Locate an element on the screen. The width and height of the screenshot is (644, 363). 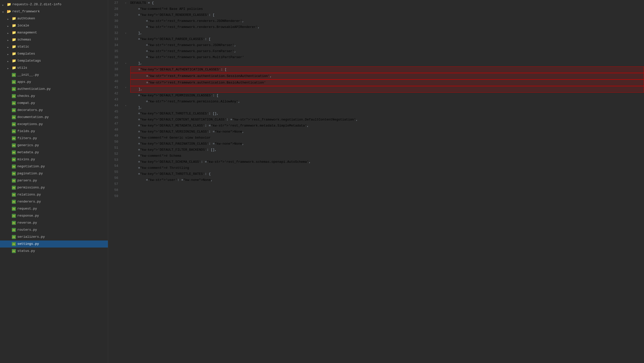
line-number: 41 is located at coordinates (114, 88).